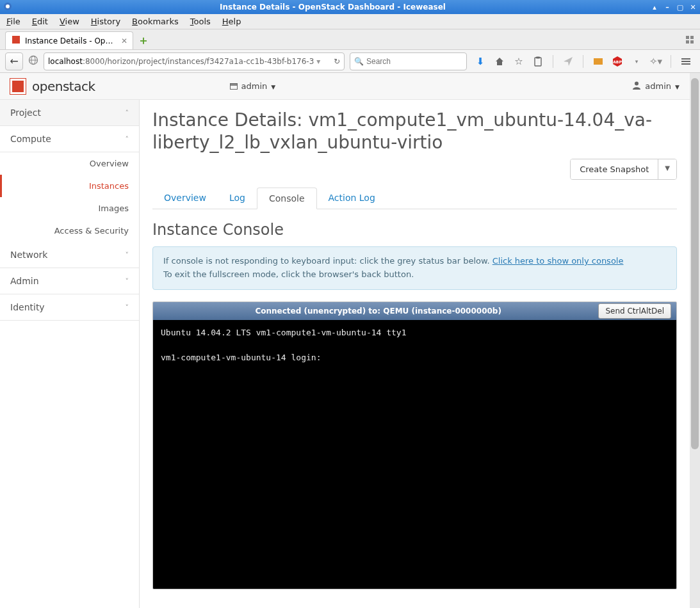 The width and height of the screenshot is (700, 608). What do you see at coordinates (8, 8) in the screenshot?
I see `app-icon` at bounding box center [8, 8].